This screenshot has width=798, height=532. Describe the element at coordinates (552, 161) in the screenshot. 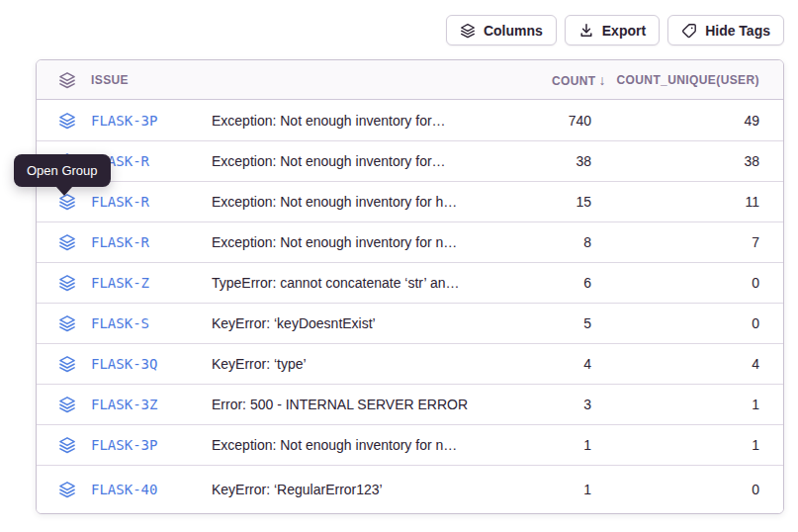

I see `count-cell: 38` at that location.